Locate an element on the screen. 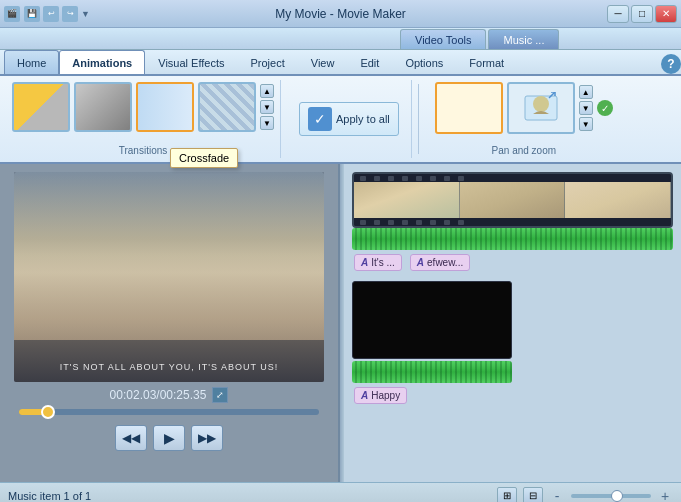 The height and width of the screenshot is (502, 681). clip-3-text: Happy is located at coordinates (386, 396).